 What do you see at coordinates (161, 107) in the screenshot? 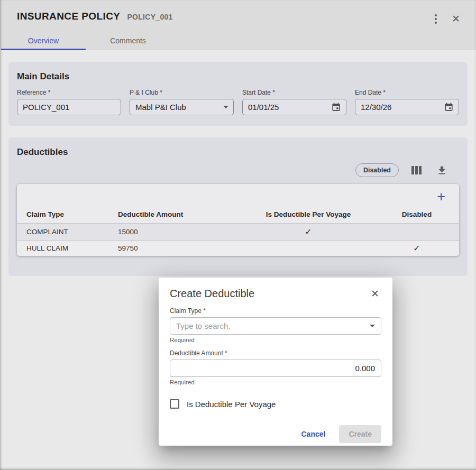
I see `club-select-value: Mabl P&I Club` at bounding box center [161, 107].